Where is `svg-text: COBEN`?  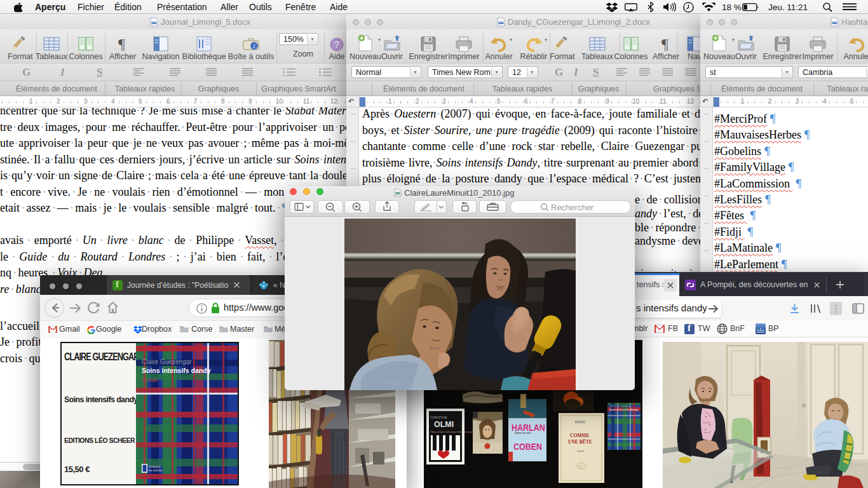 svg-text: COBEN is located at coordinates (527, 447).